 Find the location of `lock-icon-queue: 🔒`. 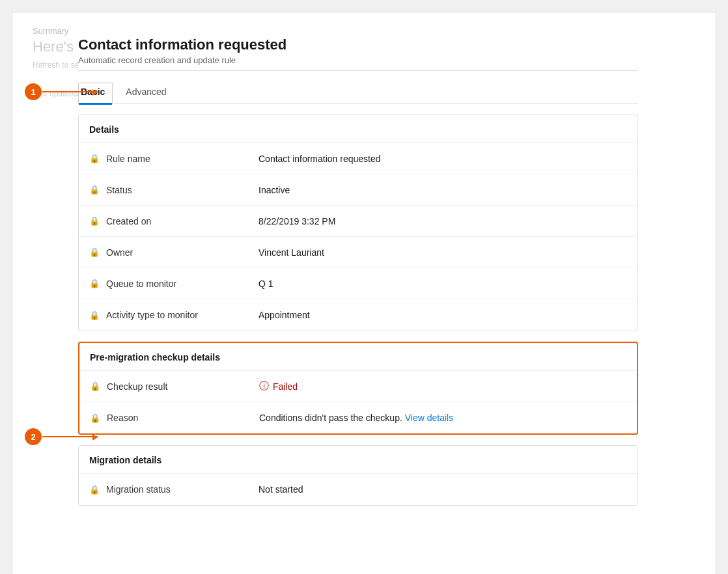

lock-icon-queue: 🔒 is located at coordinates (94, 284).